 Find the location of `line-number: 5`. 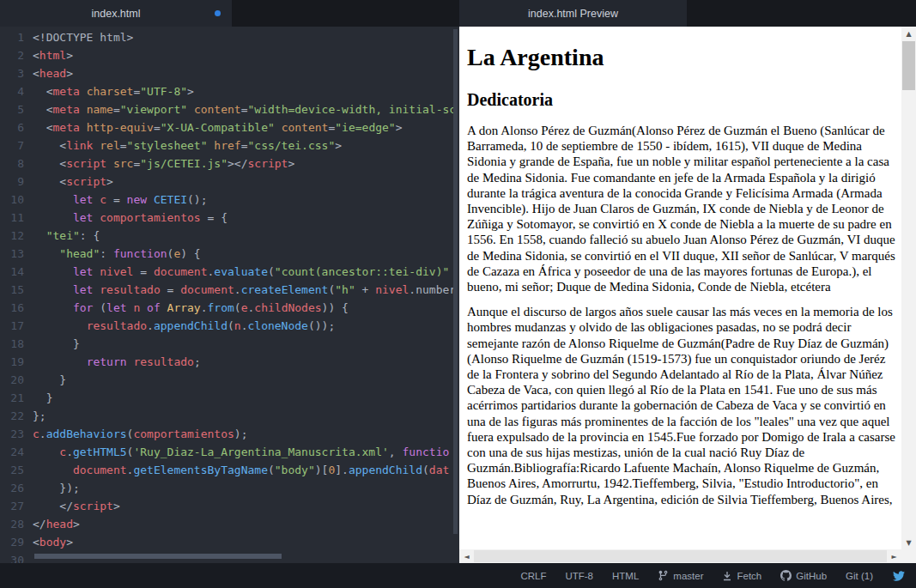

line-number: 5 is located at coordinates (16, 110).